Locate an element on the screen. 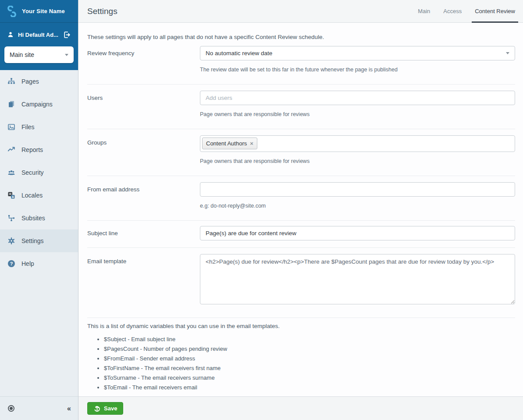 Image resolution: width=523 pixels, height=420 pixels. sidebar-item-files: Files is located at coordinates (39, 127).